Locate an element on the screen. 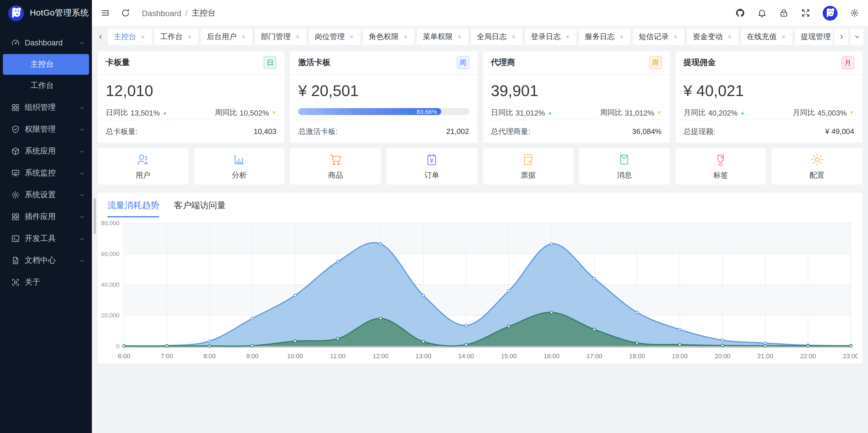  tab-提现管理: 提现管理 is located at coordinates (813, 37).